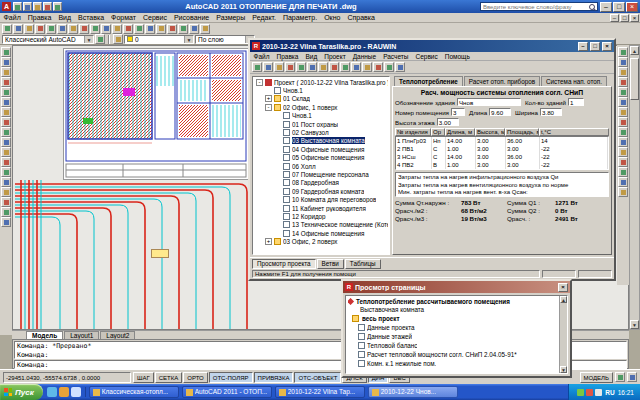  Describe the element at coordinates (139, 29) in the screenshot. I see `toolbar-icon-pan-realtime` at that location.